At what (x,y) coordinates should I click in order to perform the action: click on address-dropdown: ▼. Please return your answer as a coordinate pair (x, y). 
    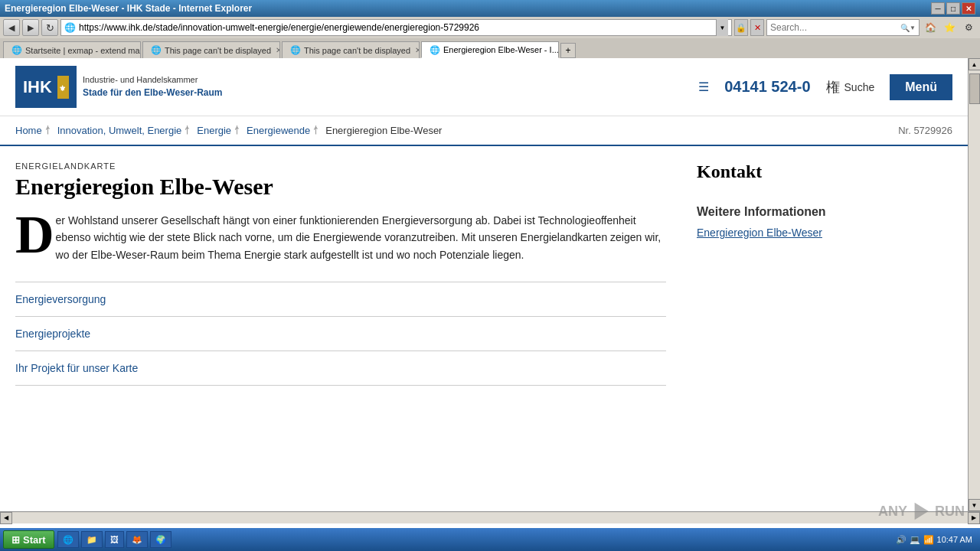
    Looking at the image, I should click on (722, 28).